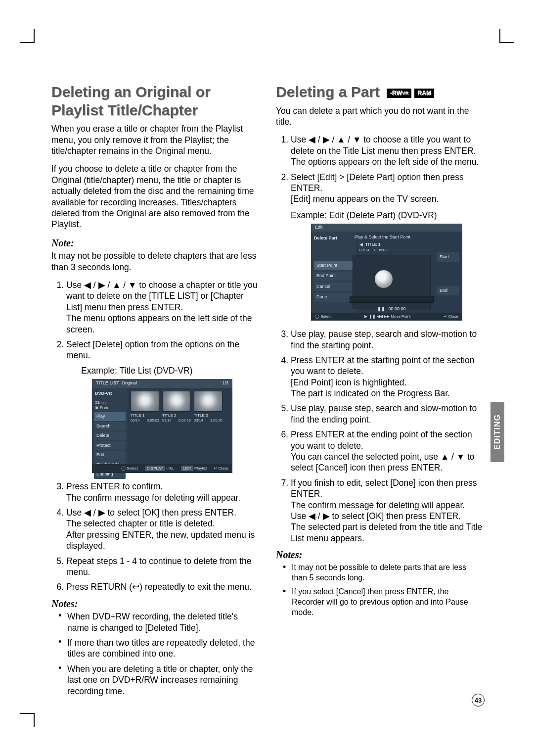 This screenshot has height=756, width=534. Describe the element at coordinates (333, 266) in the screenshot. I see `shot2-start-point: Start Point` at that location.